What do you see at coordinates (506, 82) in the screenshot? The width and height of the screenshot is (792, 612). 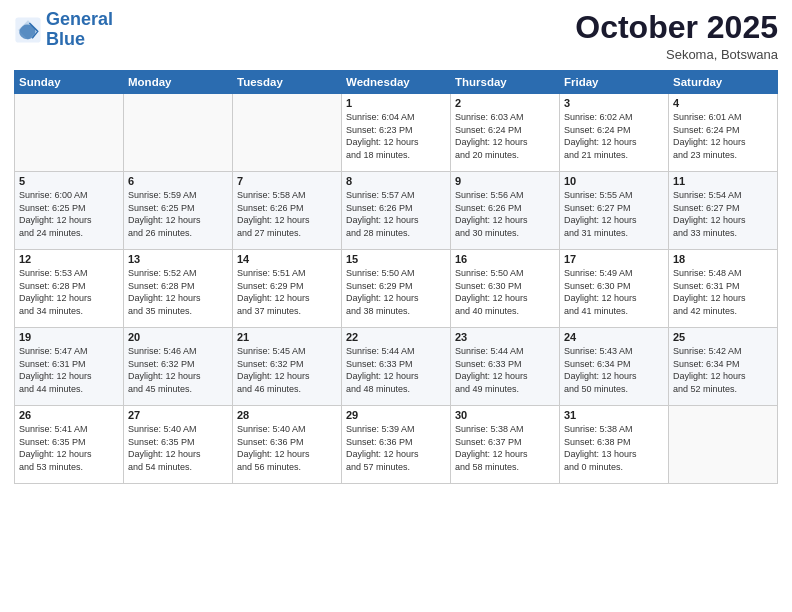 I see `weekday-header-thursday: Thursday` at bounding box center [506, 82].